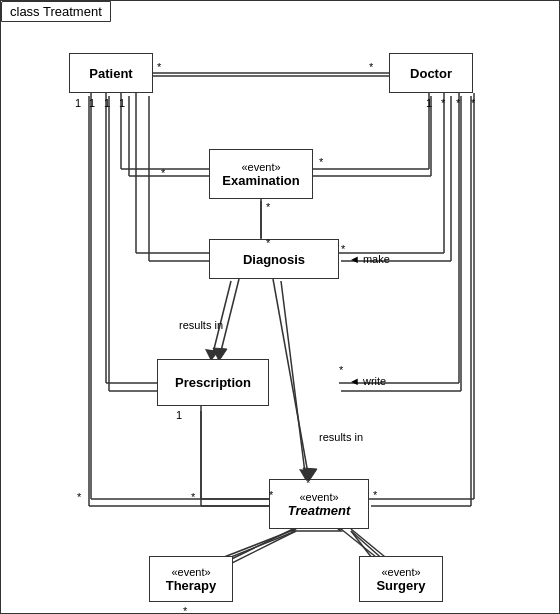 This screenshot has width=560, height=614. Describe the element at coordinates (370, 259) in the screenshot. I see `make-label: ◄ make` at that location.